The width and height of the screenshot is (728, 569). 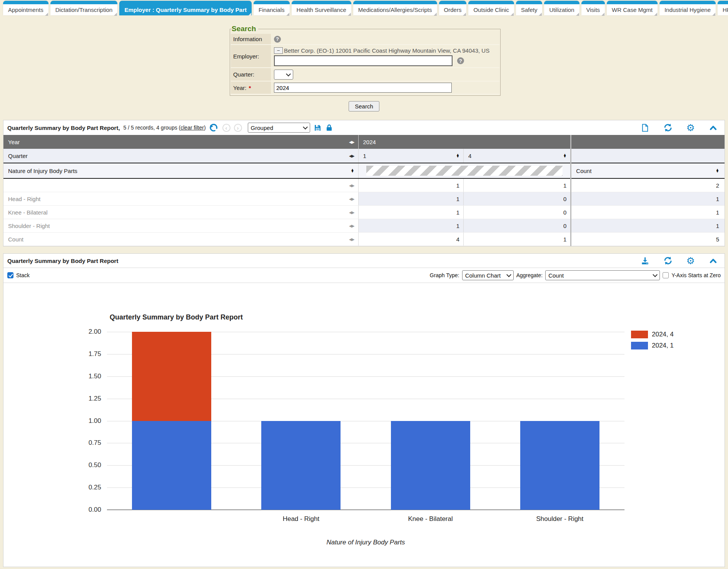 I want to click on employer-label: Employer:, so click(x=251, y=56).